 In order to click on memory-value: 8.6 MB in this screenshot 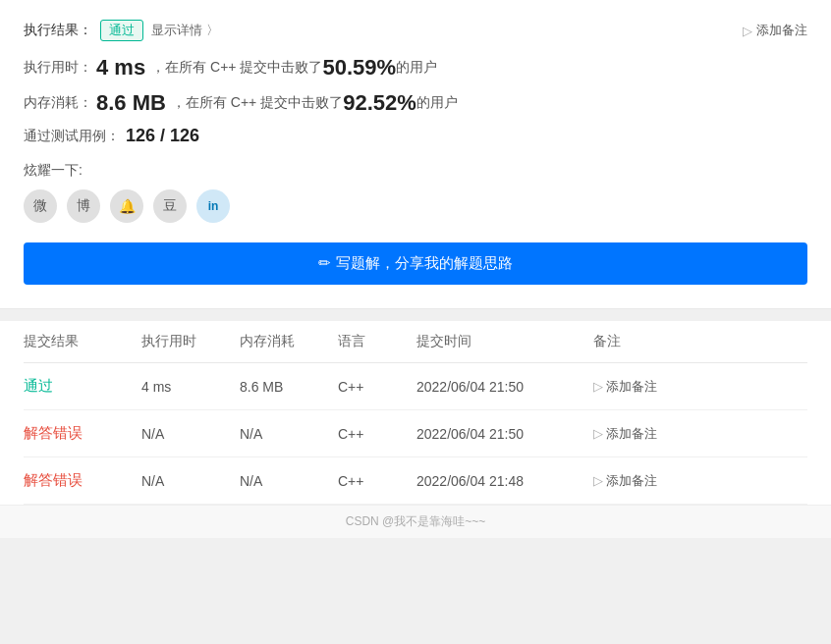, I will do `click(132, 103)`.